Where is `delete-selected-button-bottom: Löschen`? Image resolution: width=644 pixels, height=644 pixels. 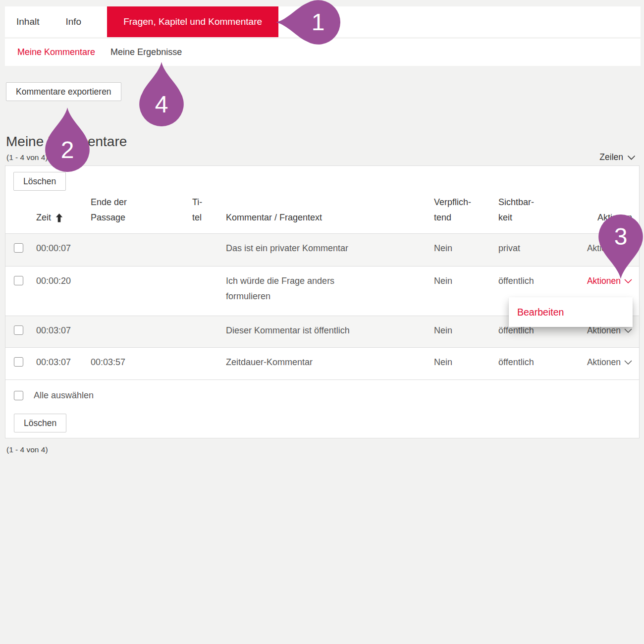
delete-selected-button-bottom: Löschen is located at coordinates (40, 423).